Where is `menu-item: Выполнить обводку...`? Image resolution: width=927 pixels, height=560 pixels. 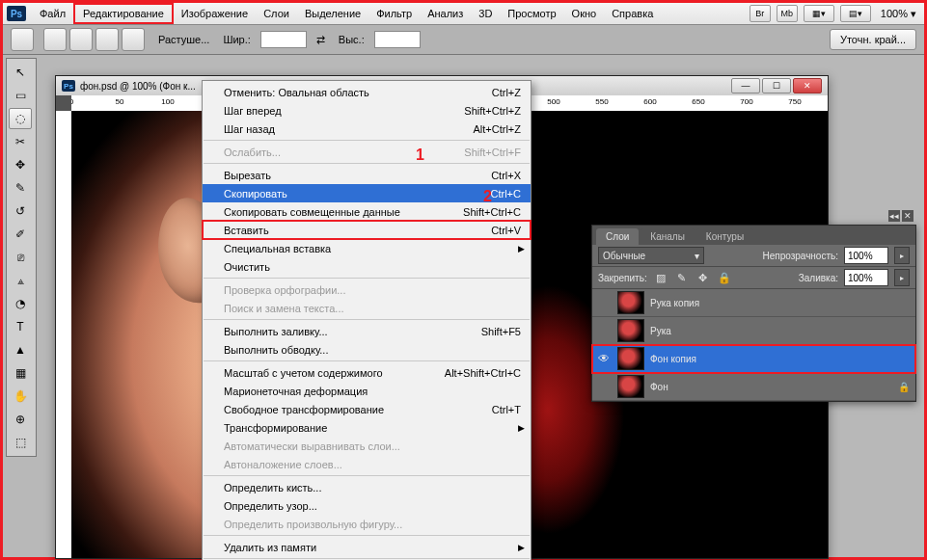
menu-item: Выполнить обводку... is located at coordinates (367, 349).